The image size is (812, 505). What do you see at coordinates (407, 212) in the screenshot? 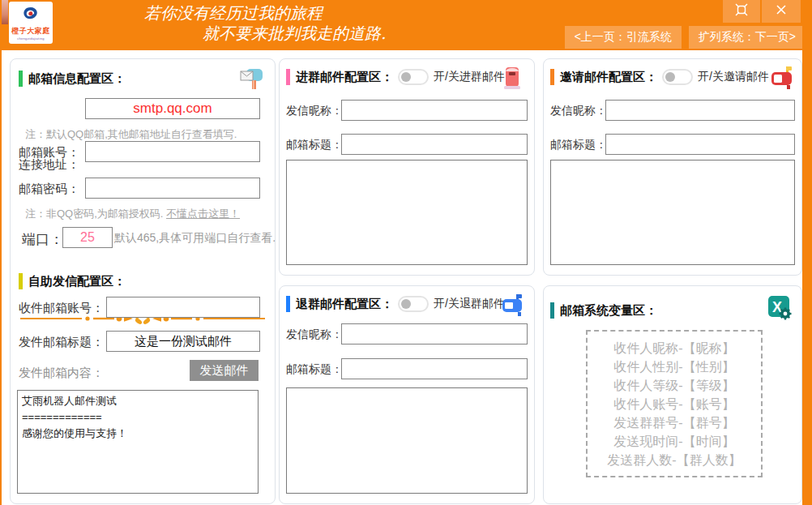
I see `join-mail-textarea` at bounding box center [407, 212].